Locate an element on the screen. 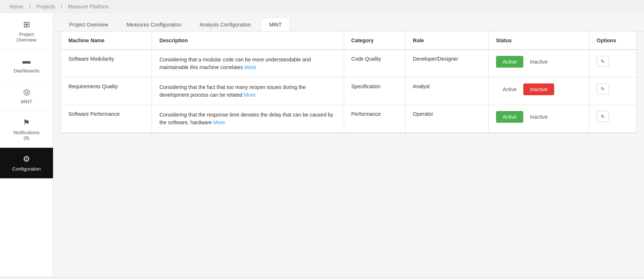  col-status: Status is located at coordinates (539, 40).